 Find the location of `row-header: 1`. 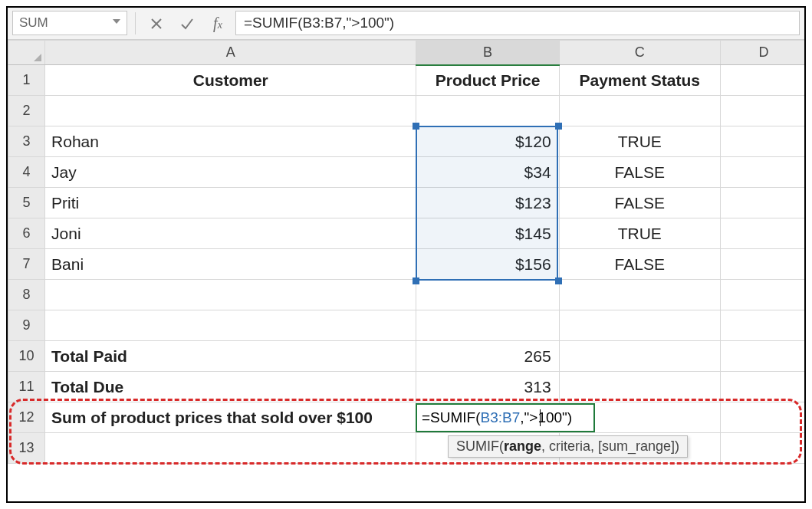

row-header: 1 is located at coordinates (27, 80).